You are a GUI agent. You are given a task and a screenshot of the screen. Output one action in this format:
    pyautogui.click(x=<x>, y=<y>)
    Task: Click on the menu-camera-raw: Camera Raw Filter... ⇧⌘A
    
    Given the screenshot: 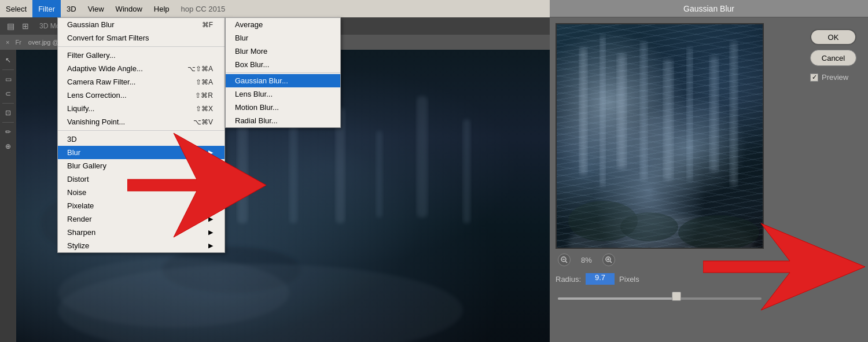 What is the action you would take?
    pyautogui.click(x=141, y=82)
    